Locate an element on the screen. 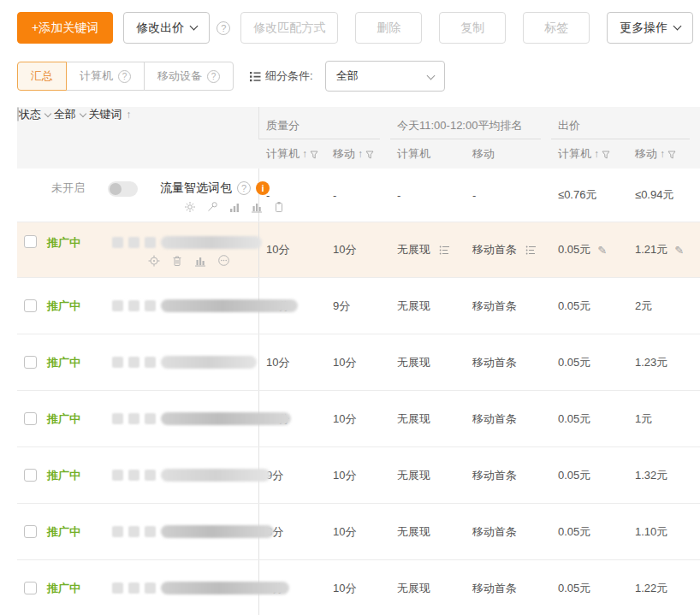 The height and width of the screenshot is (615, 700). copy-button: 复制 is located at coordinates (472, 27).